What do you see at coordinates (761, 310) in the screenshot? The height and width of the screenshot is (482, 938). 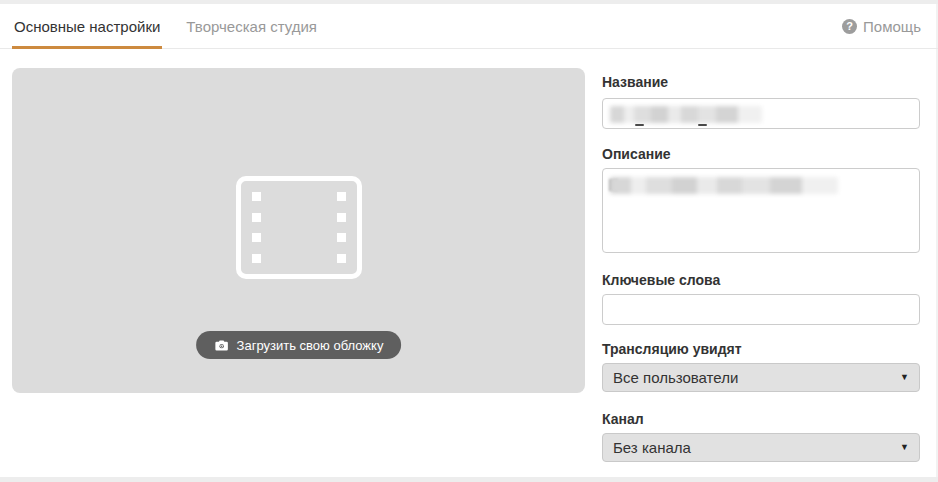 I see `keywords-input` at bounding box center [761, 310].